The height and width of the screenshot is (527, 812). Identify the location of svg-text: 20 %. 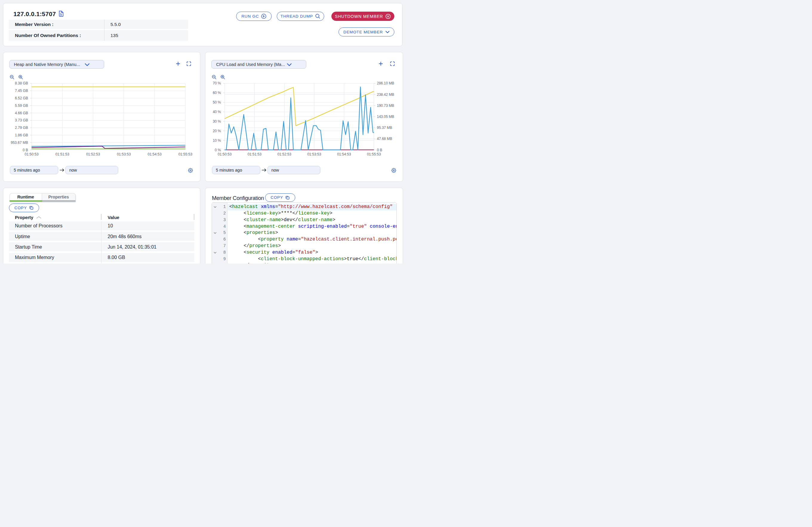
(217, 131).